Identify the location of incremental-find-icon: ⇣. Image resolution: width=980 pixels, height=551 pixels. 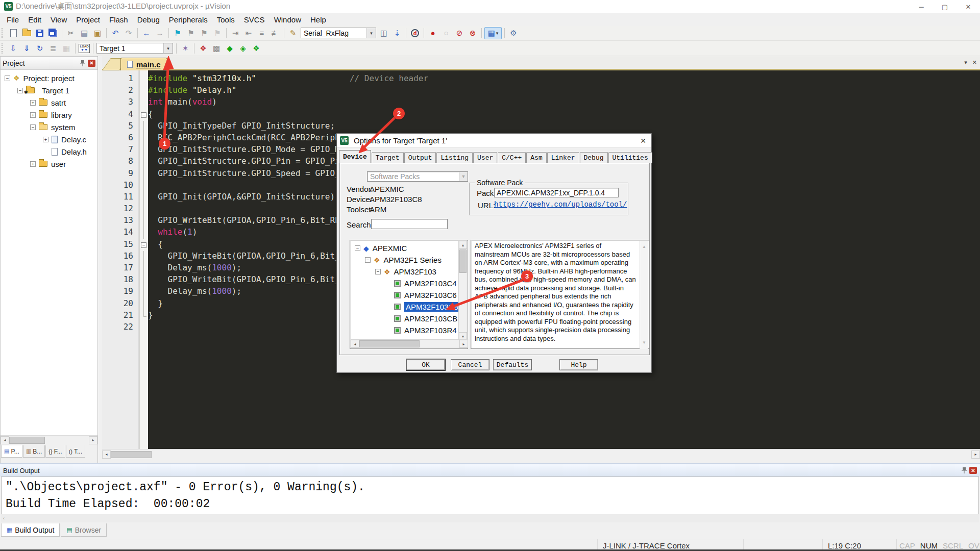
(397, 33).